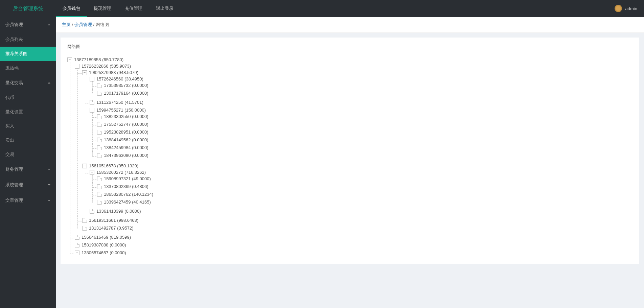  What do you see at coordinates (350, 60) in the screenshot?
I see `tree-node-row: −13877189858 (650.7780)` at bounding box center [350, 60].